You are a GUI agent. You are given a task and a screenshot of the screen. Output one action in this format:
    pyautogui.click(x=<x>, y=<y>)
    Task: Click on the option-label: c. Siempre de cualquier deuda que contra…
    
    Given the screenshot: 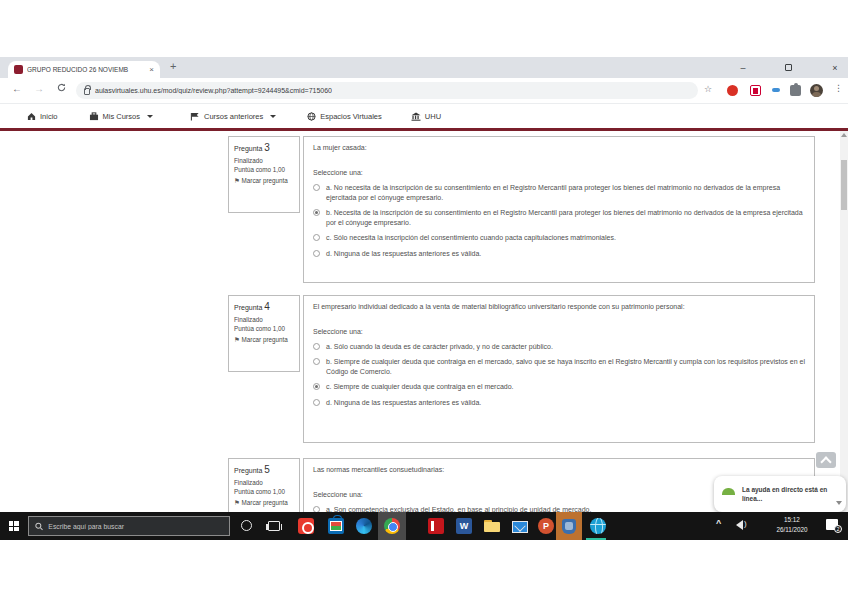 What is the action you would take?
    pyautogui.click(x=566, y=387)
    